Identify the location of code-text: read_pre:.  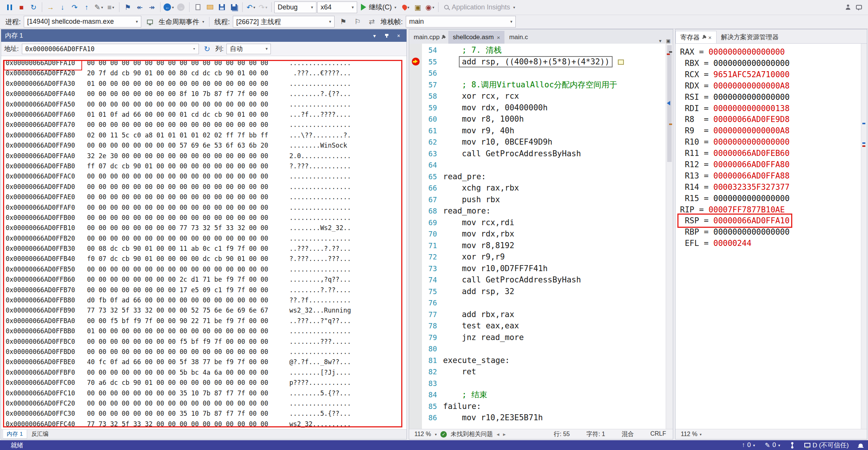
(555, 177).